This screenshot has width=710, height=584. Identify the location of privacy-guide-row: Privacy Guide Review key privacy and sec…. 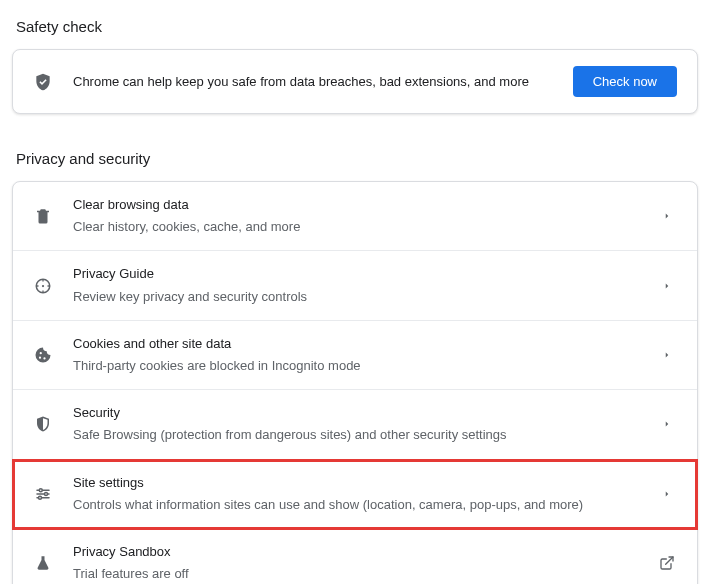
(355, 286).